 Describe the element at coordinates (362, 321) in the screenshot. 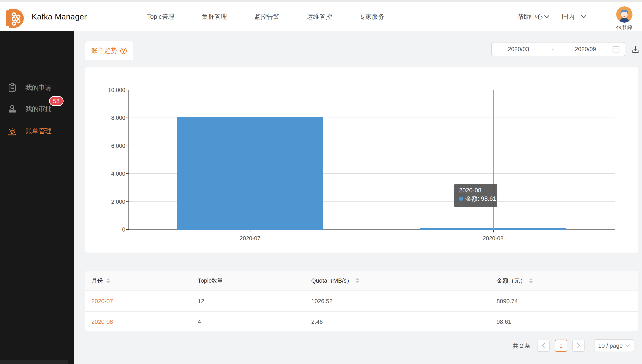

I see `table-row: 2020-0842.4698.61` at that location.